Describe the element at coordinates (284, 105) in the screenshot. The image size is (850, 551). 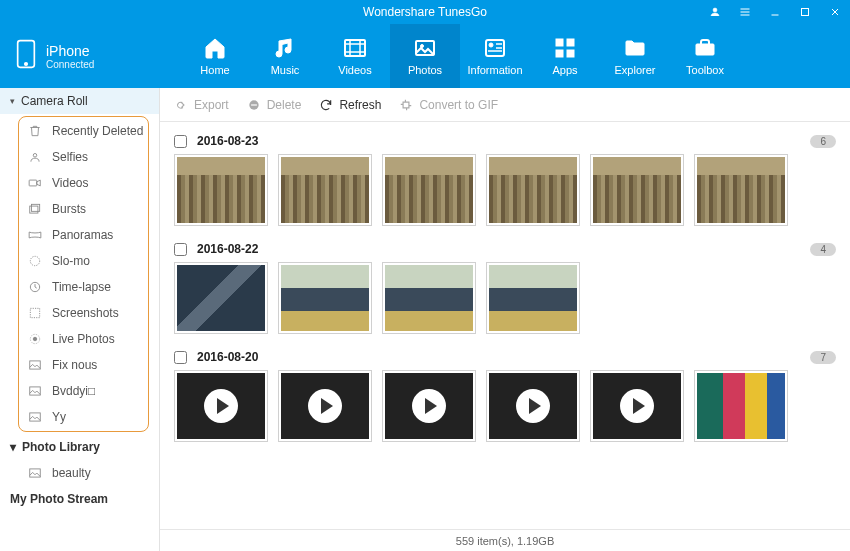
I see `tool-label: Delete` at that location.